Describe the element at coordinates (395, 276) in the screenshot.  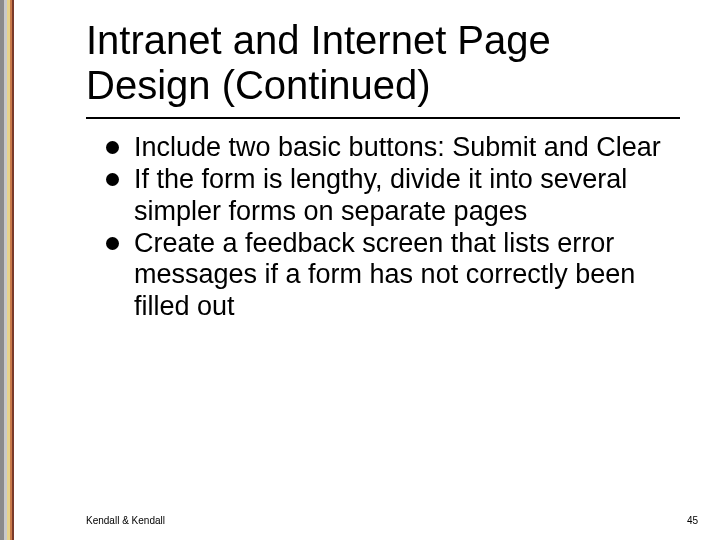
I see `list-item: Create a feedback screen that lists erro…` at that location.